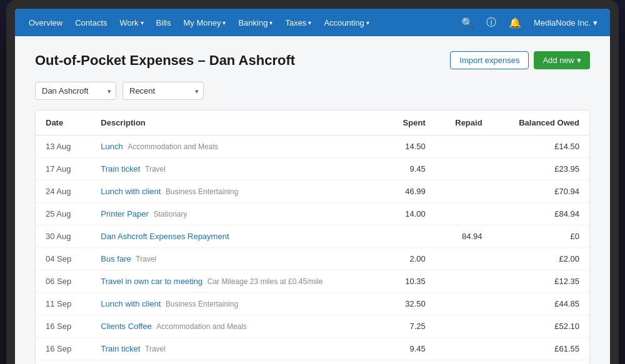 The image size is (625, 364). What do you see at coordinates (63, 259) in the screenshot?
I see `row-date: 04 Sep` at bounding box center [63, 259].